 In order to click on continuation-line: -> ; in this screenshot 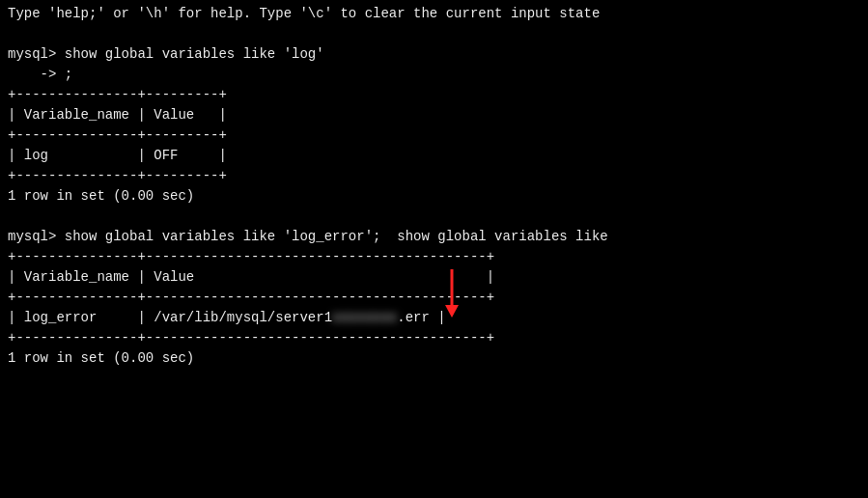, I will do `click(434, 75)`.